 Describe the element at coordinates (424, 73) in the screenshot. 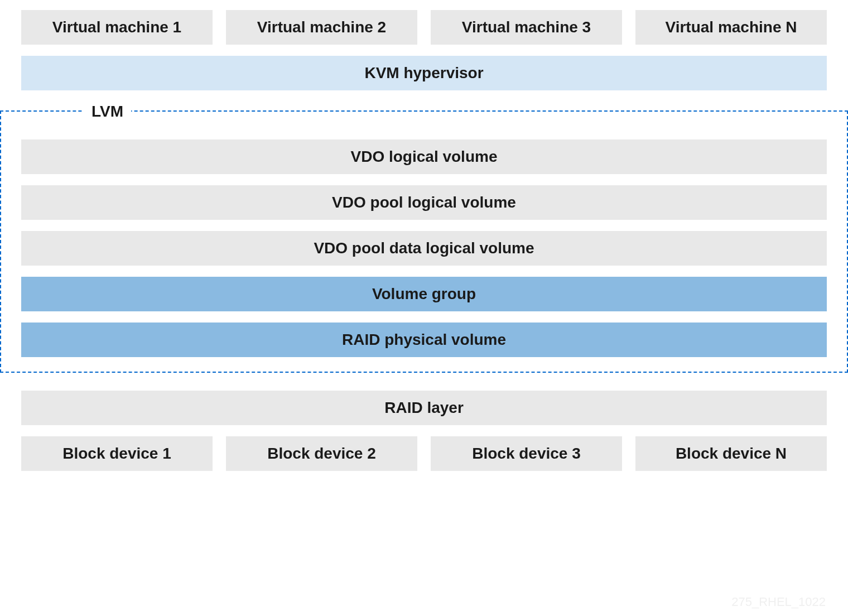

I see `hypervisor-box: KVM hypervisor` at that location.